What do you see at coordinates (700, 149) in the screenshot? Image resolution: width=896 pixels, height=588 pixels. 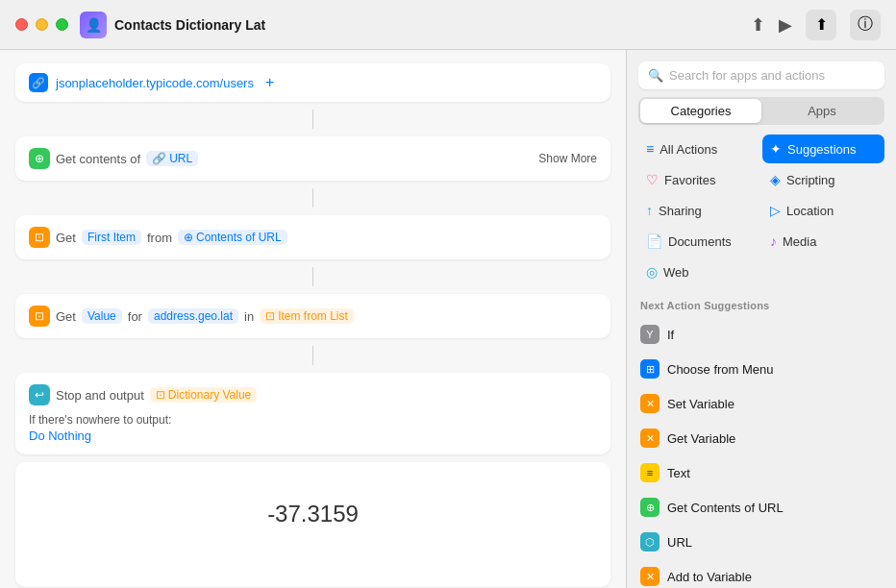 I see `cat-all-actions: ≡ All Actions` at bounding box center [700, 149].